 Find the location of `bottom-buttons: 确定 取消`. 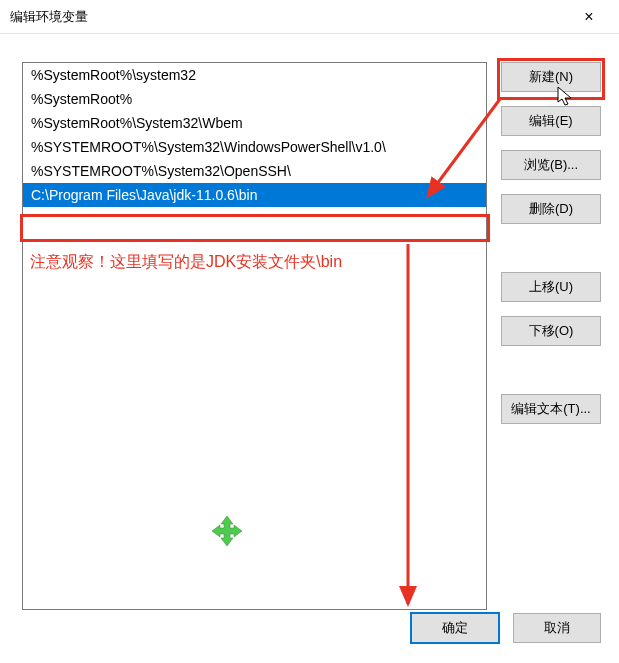

bottom-buttons: 确定 取消 is located at coordinates (506, 628).